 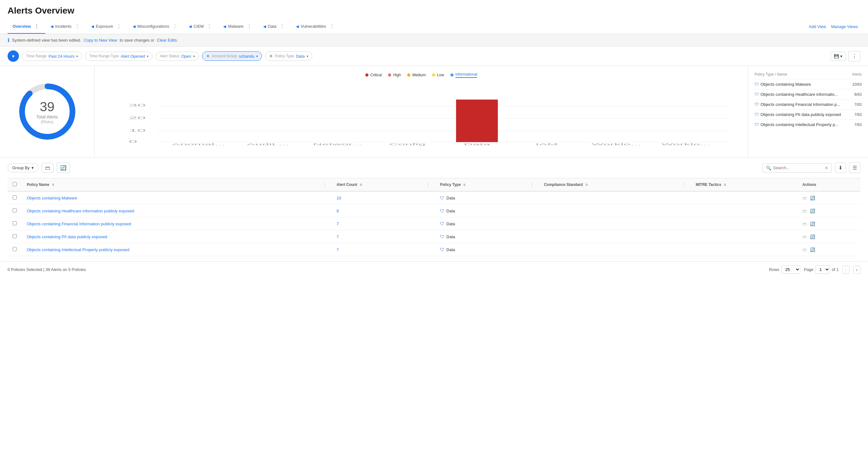 What do you see at coordinates (338, 224) in the screenshot?
I see `row-alert-count-2: 7` at bounding box center [338, 224].